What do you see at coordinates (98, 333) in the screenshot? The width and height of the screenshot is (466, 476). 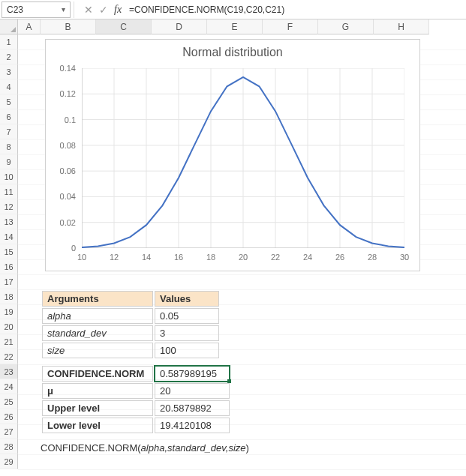 I see `arg-name: standard_dev` at bounding box center [98, 333].